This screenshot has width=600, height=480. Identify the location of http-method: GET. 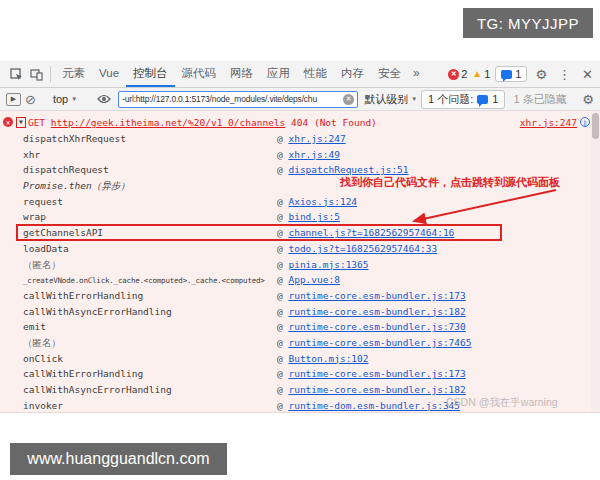
(40, 122).